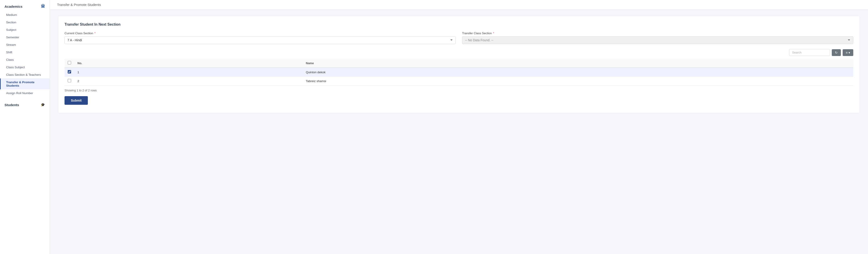  I want to click on sidebar-item-semester: Semester, so click(25, 37).